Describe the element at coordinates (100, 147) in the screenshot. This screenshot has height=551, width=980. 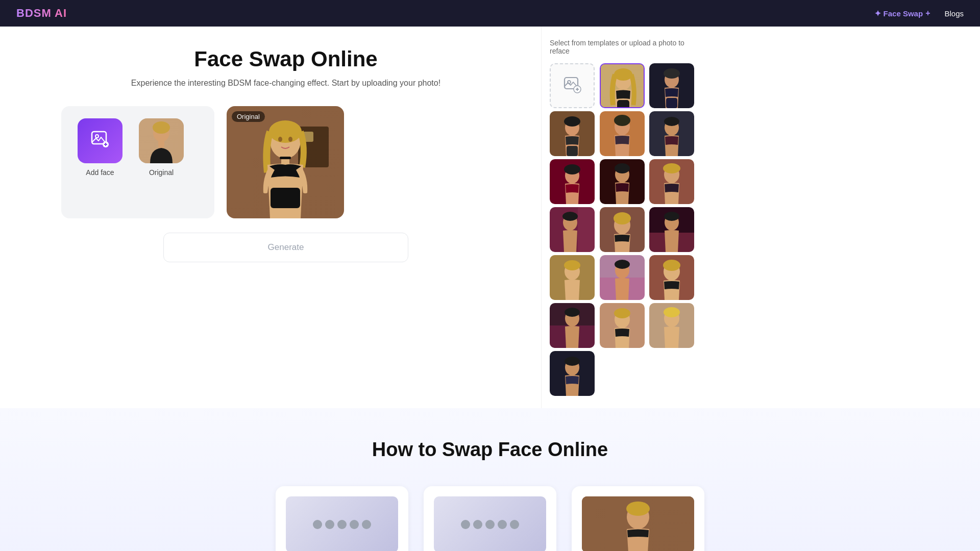
I see `add-face-slot: Add face` at that location.